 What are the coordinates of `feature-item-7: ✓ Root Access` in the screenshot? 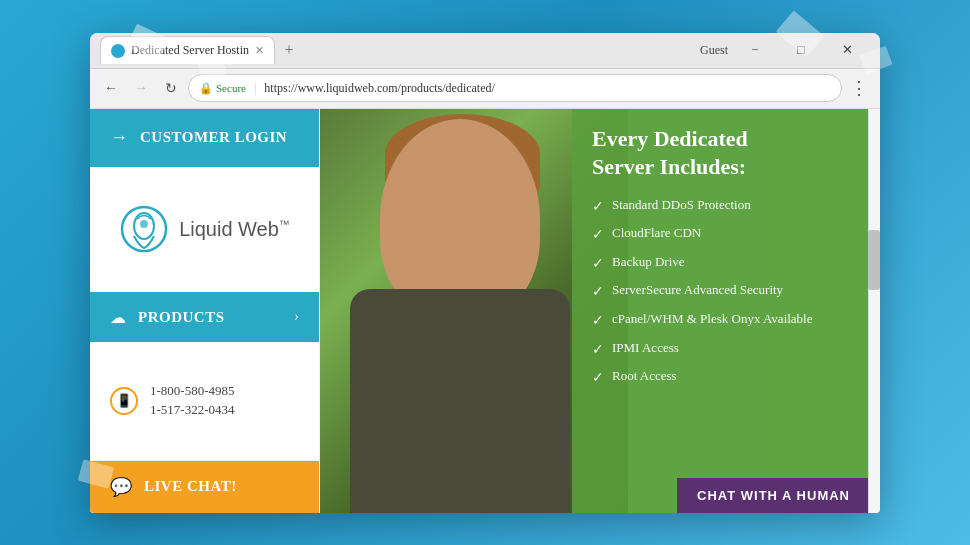 It's located at (726, 378).